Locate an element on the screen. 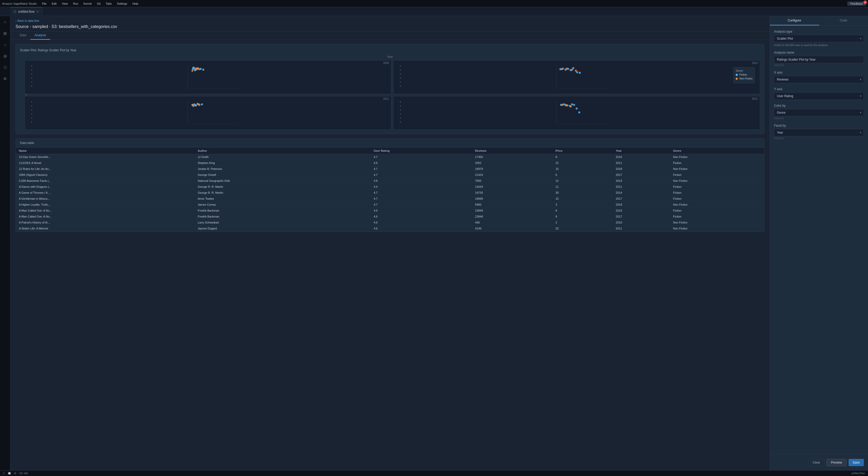 Image resolution: width=868 pixels, height=476 pixels. menu-run: Run is located at coordinates (75, 4).